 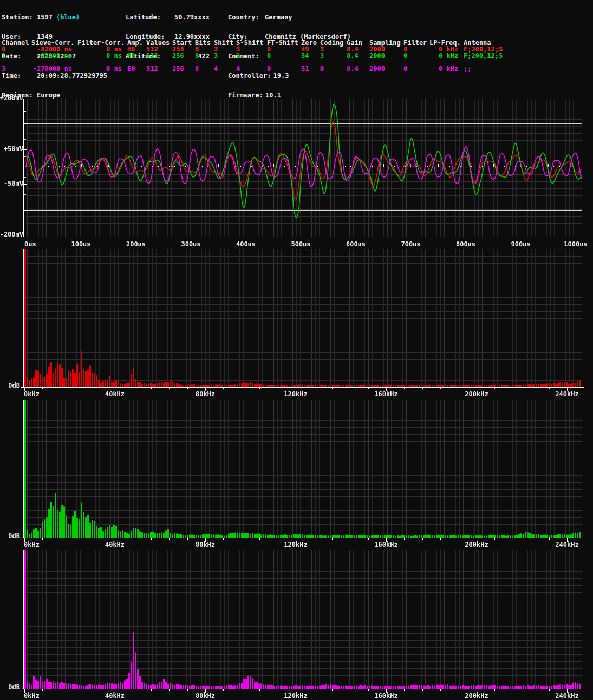 What do you see at coordinates (16, 56) in the screenshot?
I see `channel-table-cell: 1` at bounding box center [16, 56].